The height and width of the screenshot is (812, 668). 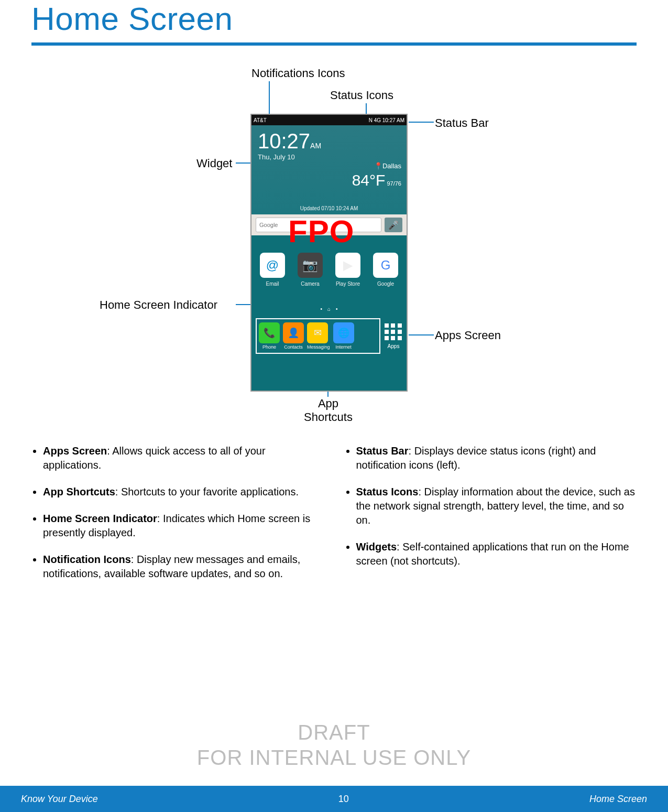 What do you see at coordinates (618, 799) in the screenshot?
I see `footer-right: Home Screen` at bounding box center [618, 799].